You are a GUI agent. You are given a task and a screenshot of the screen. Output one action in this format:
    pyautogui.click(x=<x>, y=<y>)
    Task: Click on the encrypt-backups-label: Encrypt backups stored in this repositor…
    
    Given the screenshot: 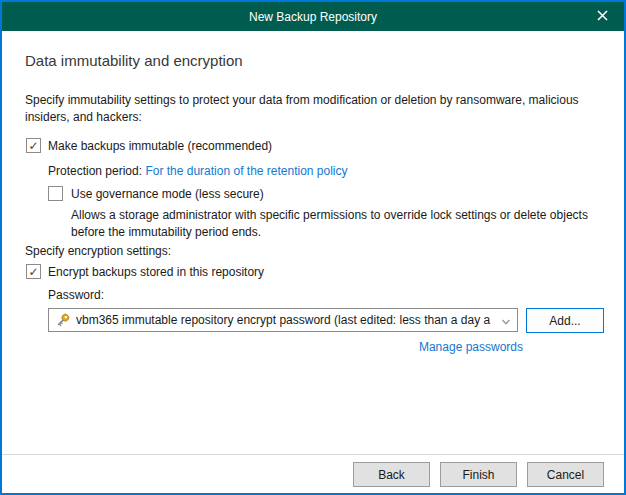 What is the action you would take?
    pyautogui.click(x=156, y=272)
    